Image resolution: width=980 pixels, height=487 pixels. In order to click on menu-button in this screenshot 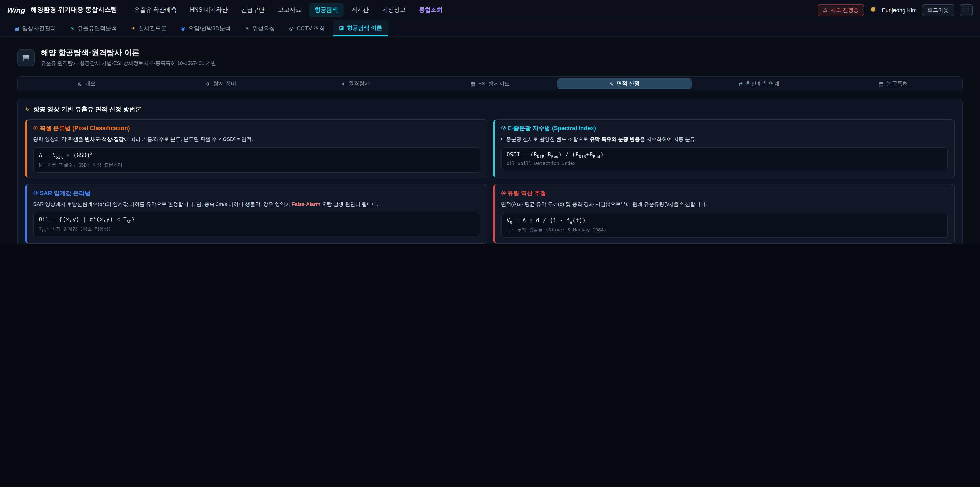, I will do `click(966, 10)`.